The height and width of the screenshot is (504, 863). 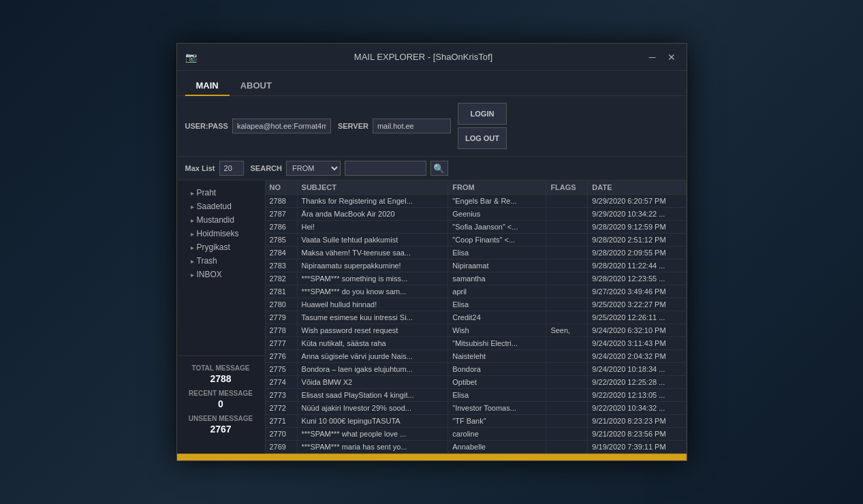 What do you see at coordinates (282, 343) in the screenshot?
I see `cell-no: 2777` at bounding box center [282, 343].